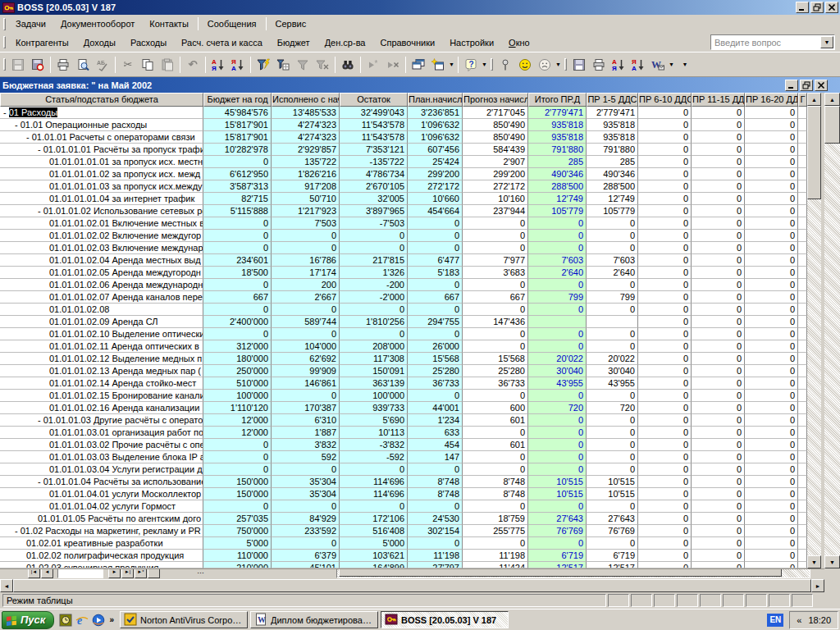  I want to click on value-cell: 10'113, so click(374, 433).